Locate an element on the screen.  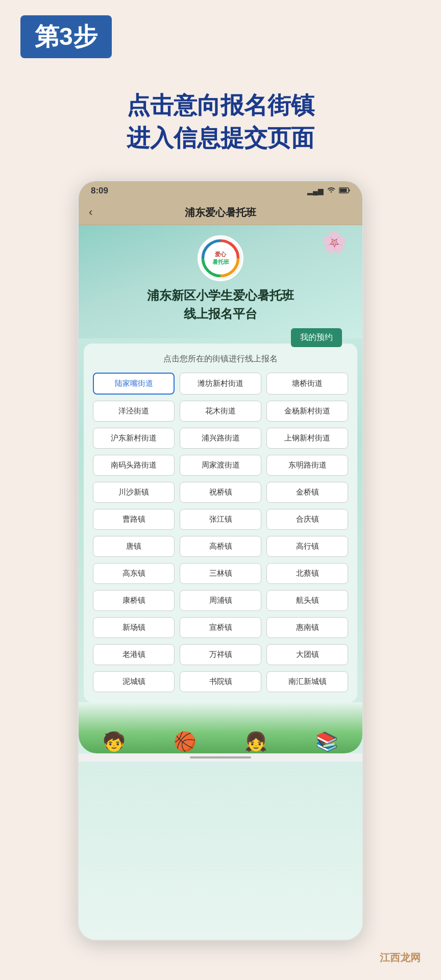
district-button: 张江镇 is located at coordinates (220, 520).